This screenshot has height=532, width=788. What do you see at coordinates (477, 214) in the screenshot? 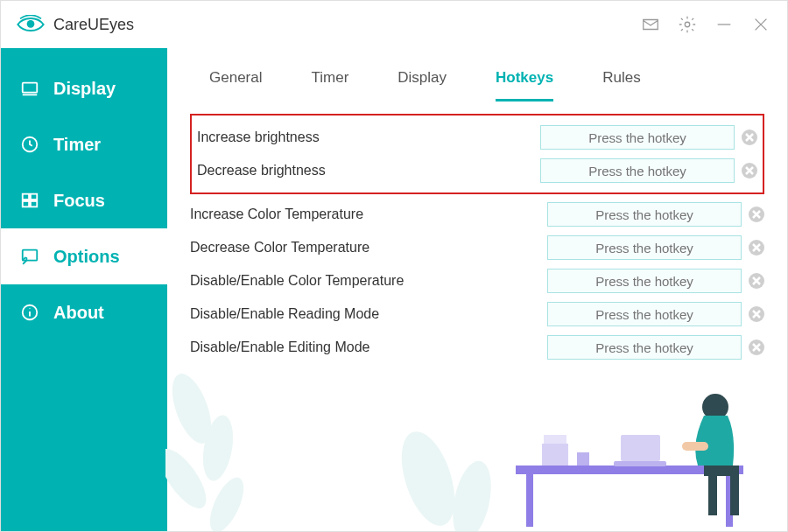
I see `hotkey-row: Increase Color Temperature` at bounding box center [477, 214].